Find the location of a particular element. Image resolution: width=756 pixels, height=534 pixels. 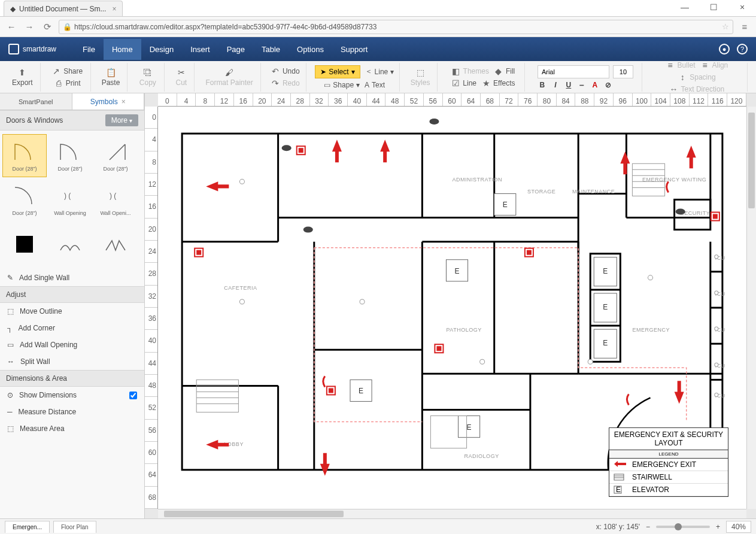

section-doors-header: Doors & Windows More ▾ is located at coordinates (72, 120).